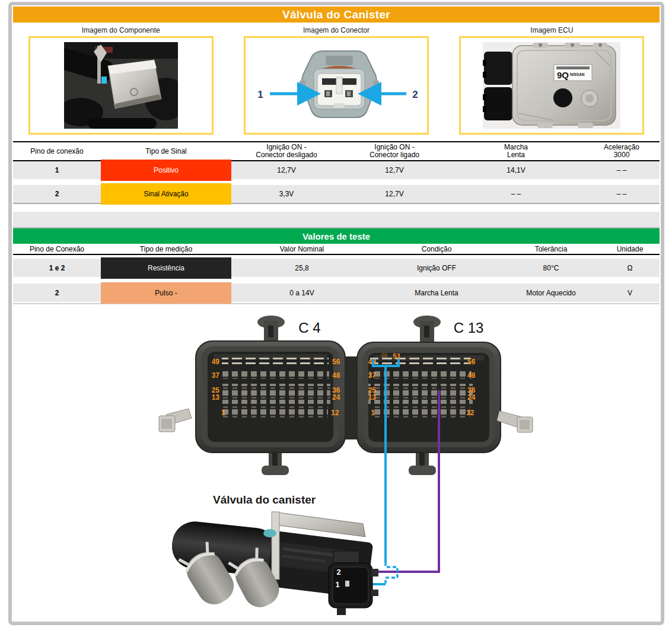 This screenshot has height=637, width=672. What do you see at coordinates (437, 293) in the screenshot?
I see `value-cell: Marcha Lenta` at bounding box center [437, 293].